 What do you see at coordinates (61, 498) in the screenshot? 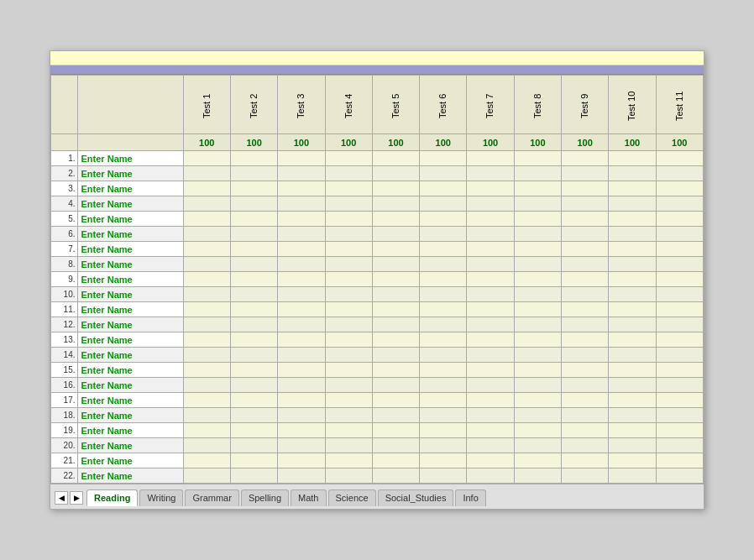
I see `tab-prev-button: ◀` at bounding box center [61, 498].